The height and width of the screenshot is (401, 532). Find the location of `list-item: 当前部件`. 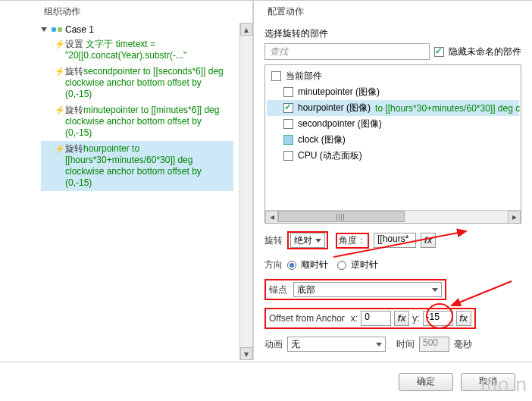

list-item: 当前部件 is located at coordinates (393, 76).